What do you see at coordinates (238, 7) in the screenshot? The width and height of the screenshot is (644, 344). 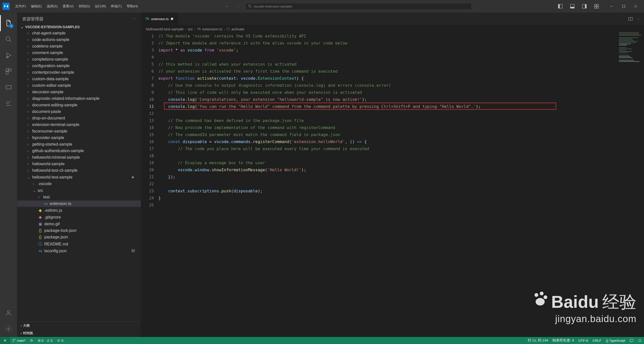 I see `nav-forward-icon: →` at bounding box center [238, 7].